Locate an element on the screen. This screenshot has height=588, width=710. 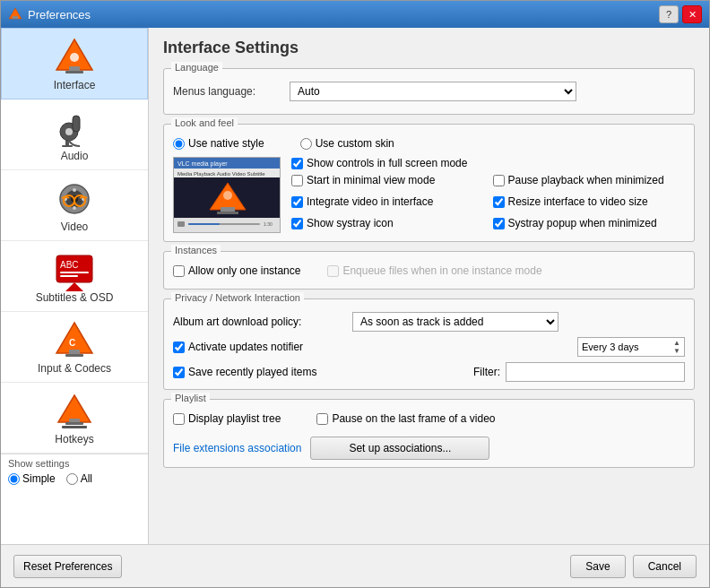
album-art-row: Album art download policy: As soon as tr… is located at coordinates (429, 322).